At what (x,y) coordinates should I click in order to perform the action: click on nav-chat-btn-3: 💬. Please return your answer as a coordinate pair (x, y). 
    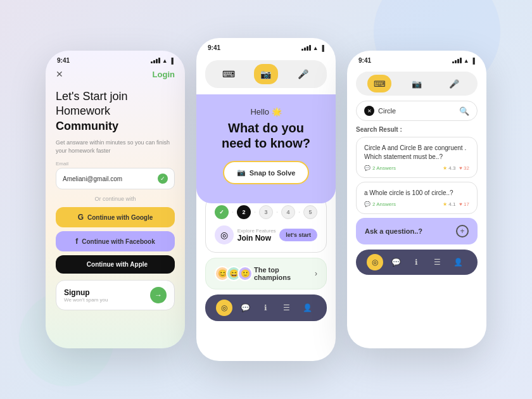
    Looking at the image, I should click on (396, 262).